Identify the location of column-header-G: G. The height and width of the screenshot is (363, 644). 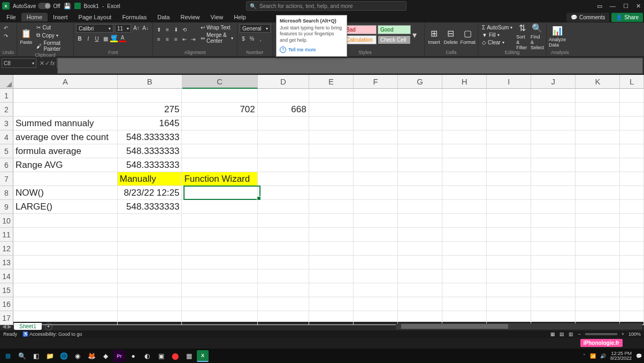
(420, 82).